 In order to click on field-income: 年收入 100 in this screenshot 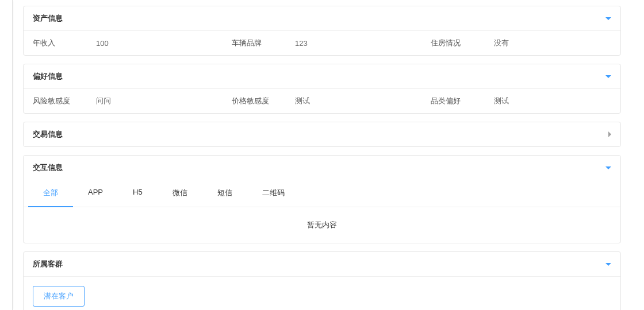, I will do `click(123, 43)`.